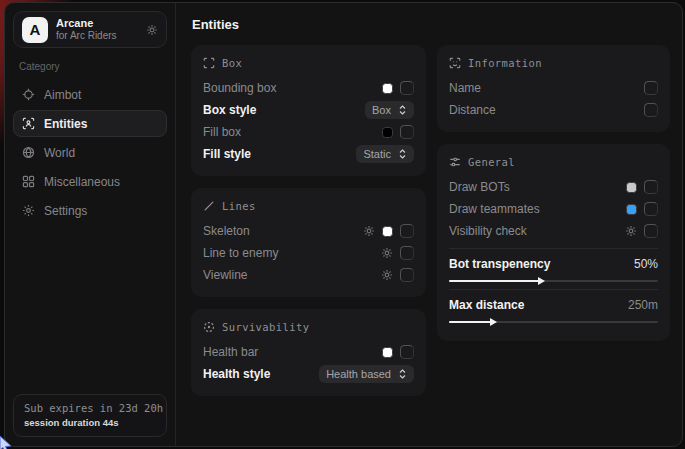 This screenshot has height=449, width=685. Describe the element at coordinates (366, 374) in the screenshot. I see `health-style-dropdown: Health based` at that location.